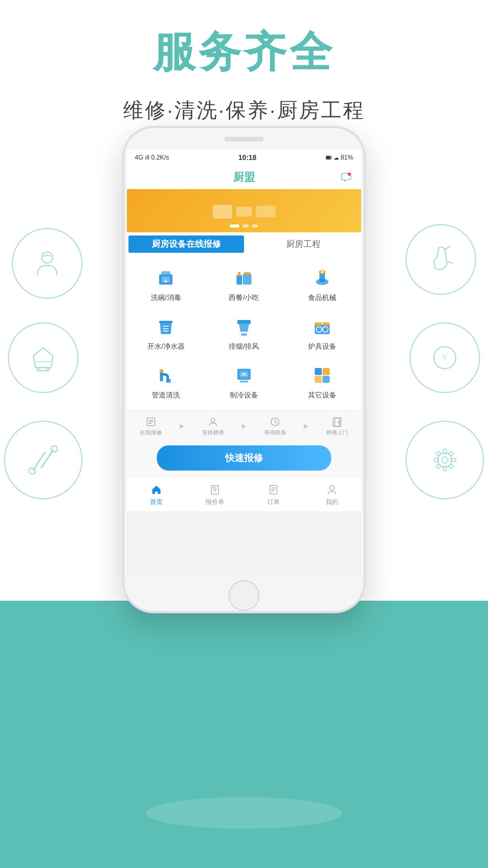 This screenshot has width=488, height=868. Describe the element at coordinates (322, 395) in the screenshot. I see `service-label-other: 其它设备` at that location.